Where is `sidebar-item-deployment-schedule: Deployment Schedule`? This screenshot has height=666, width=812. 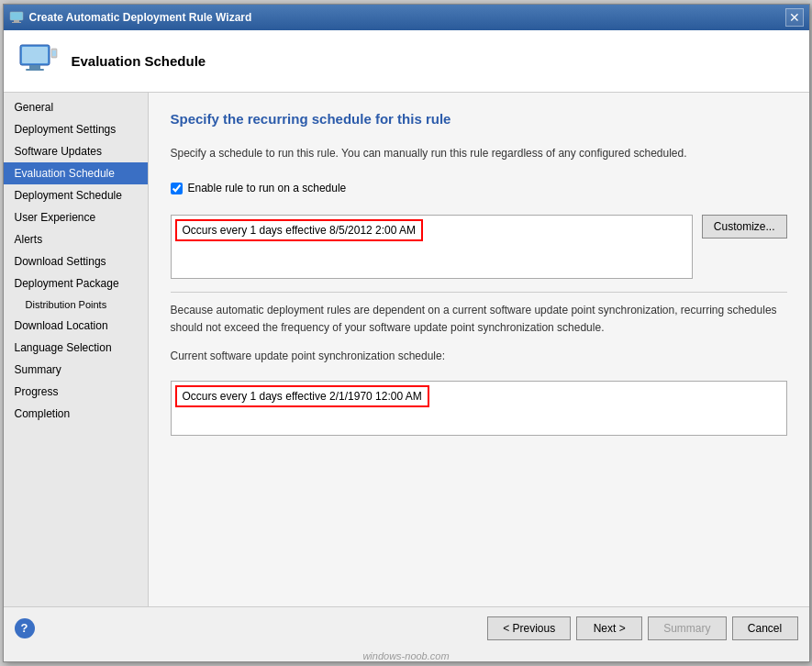 sidebar-item-deployment-schedule: Deployment Schedule is located at coordinates (75, 195).